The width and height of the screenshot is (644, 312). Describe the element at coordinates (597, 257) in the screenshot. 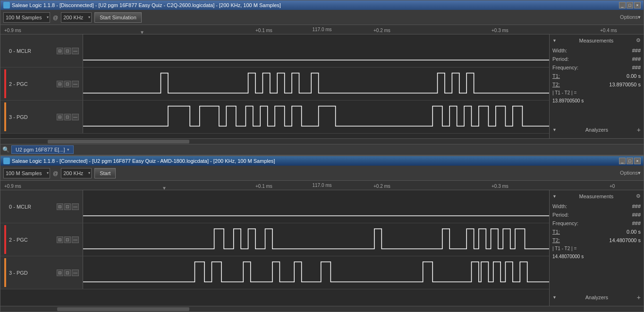

I see `measurement-diff-value-2: 14.48070000 s` at that location.